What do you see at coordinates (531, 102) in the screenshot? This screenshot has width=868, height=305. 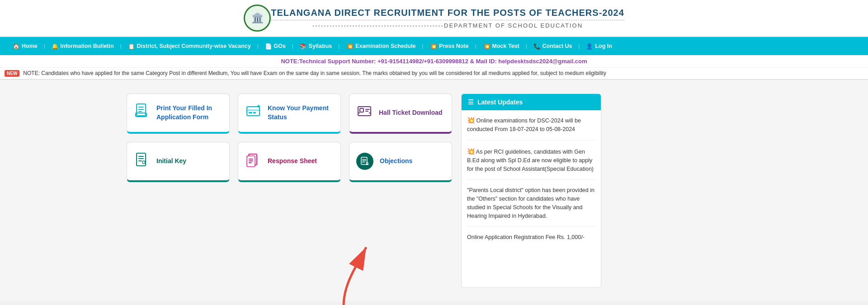 I see `updates-header: ☰ Latest Updates` at bounding box center [531, 102].